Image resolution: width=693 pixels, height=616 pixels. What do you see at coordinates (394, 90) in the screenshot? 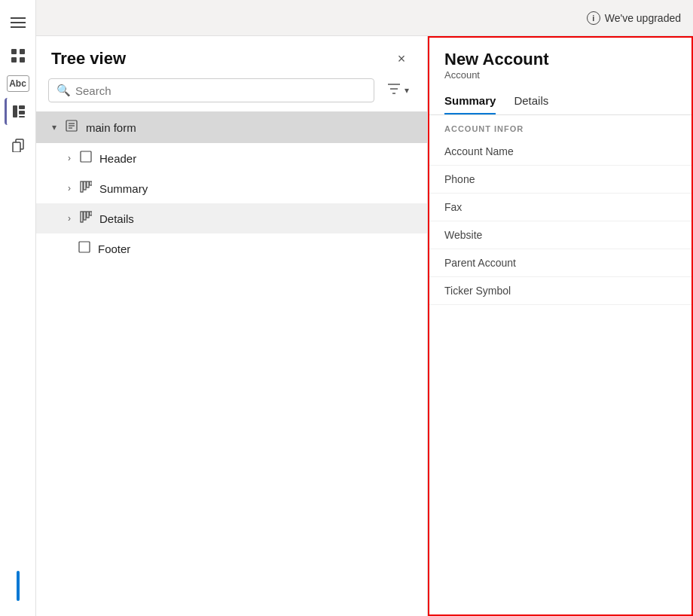
I see `filter-icon` at bounding box center [394, 90].